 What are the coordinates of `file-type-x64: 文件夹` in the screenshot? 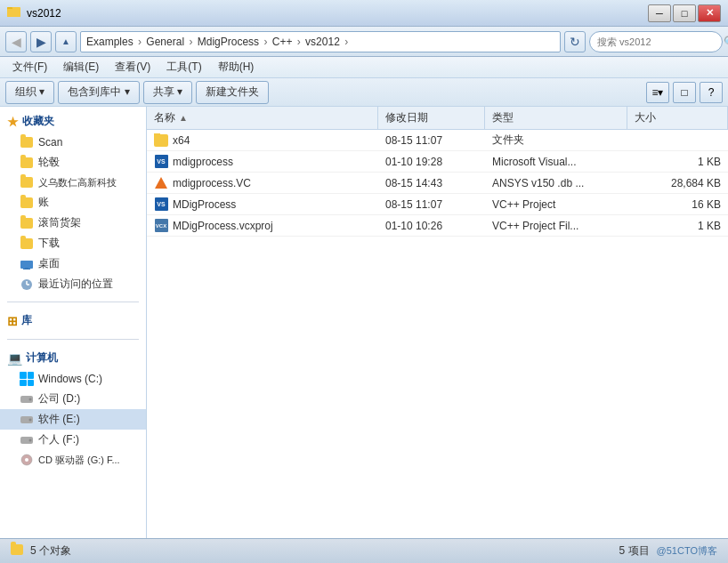 It's located at (556, 141).